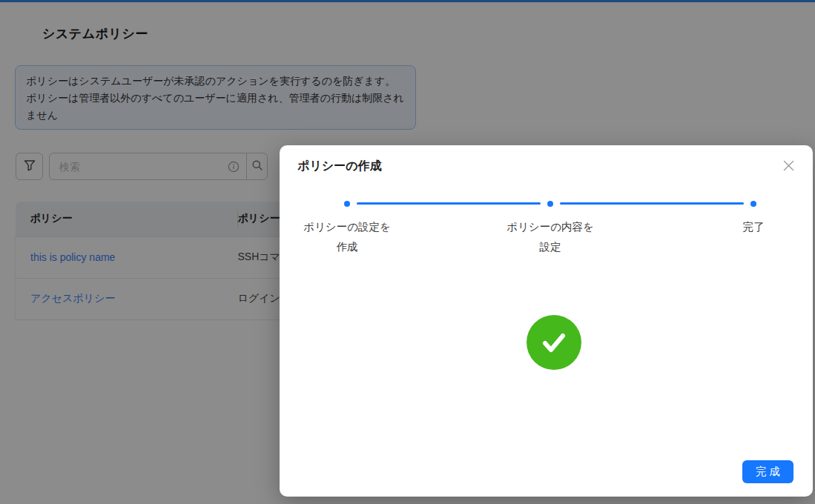 The width and height of the screenshot is (815, 504). Describe the element at coordinates (347, 204) in the screenshot. I see `step-1-dot` at that location.